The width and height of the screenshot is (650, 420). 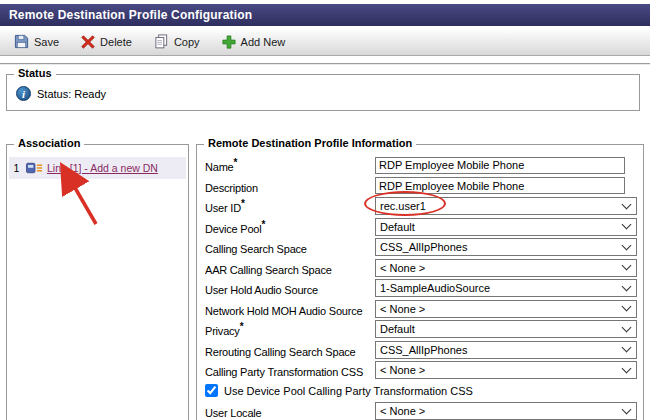 I want to click on status-legend: Status, so click(x=35, y=73).